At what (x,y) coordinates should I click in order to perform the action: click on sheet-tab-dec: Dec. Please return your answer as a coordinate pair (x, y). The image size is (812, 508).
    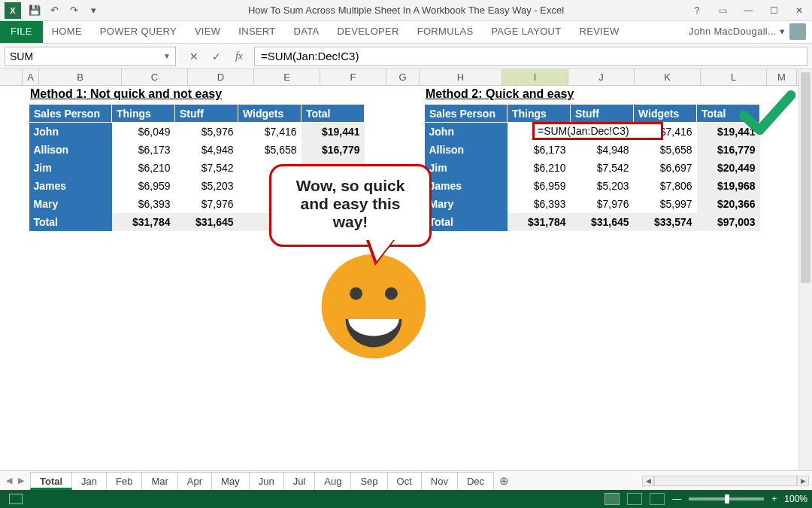
    Looking at the image, I should click on (475, 481).